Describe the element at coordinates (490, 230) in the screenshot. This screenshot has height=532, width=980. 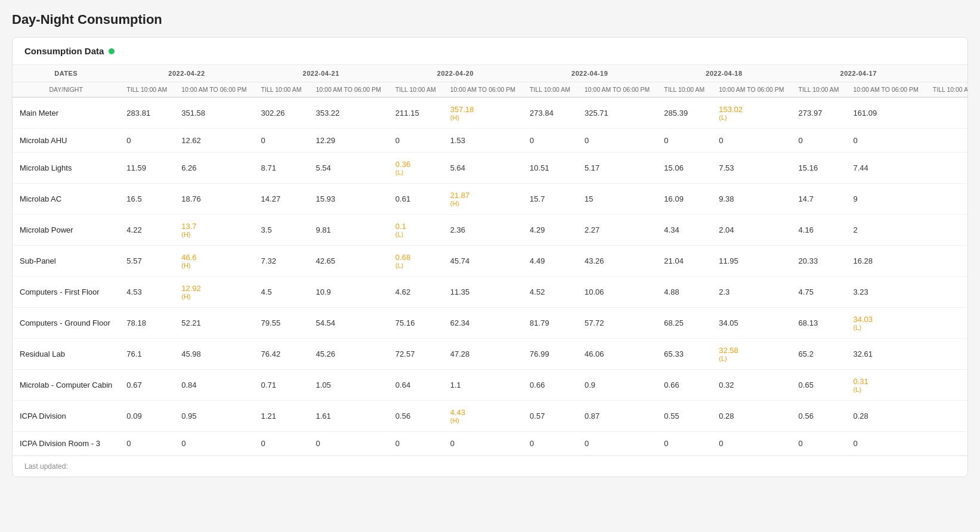
I see `table-row: Microlab Power4.2213.7(H)3.59.810.1(L)2.…` at that location.